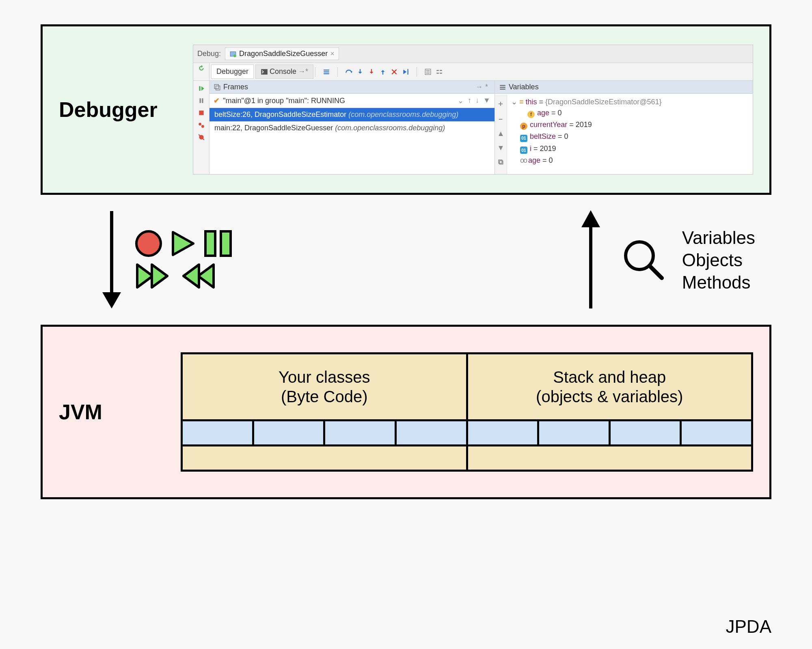 The width and height of the screenshot is (812, 649). Describe the element at coordinates (352, 101) in the screenshot. I see `thread-selector: ✔ "main"@1 in group "main": RUNNING ⌄ ↑ …` at that location.